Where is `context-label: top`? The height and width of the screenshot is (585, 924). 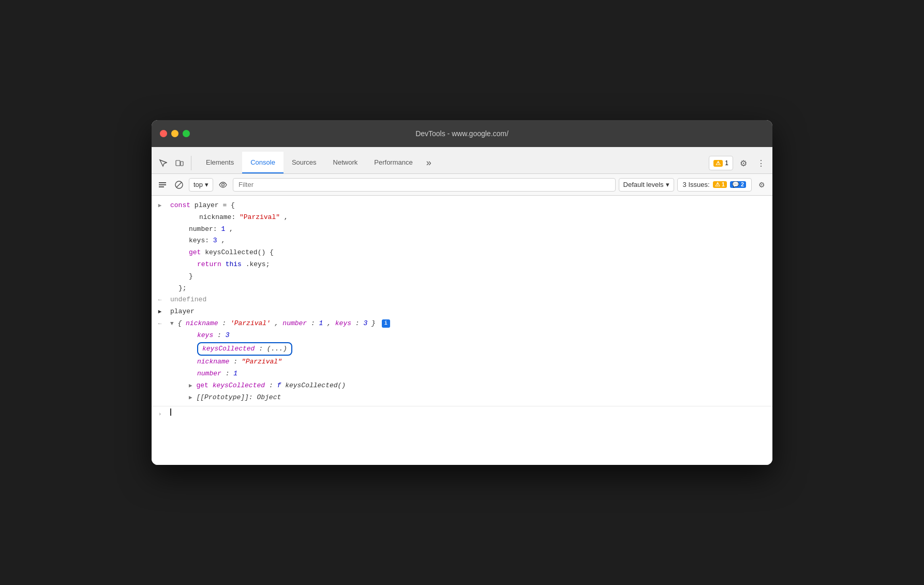 context-label: top is located at coordinates (198, 184).